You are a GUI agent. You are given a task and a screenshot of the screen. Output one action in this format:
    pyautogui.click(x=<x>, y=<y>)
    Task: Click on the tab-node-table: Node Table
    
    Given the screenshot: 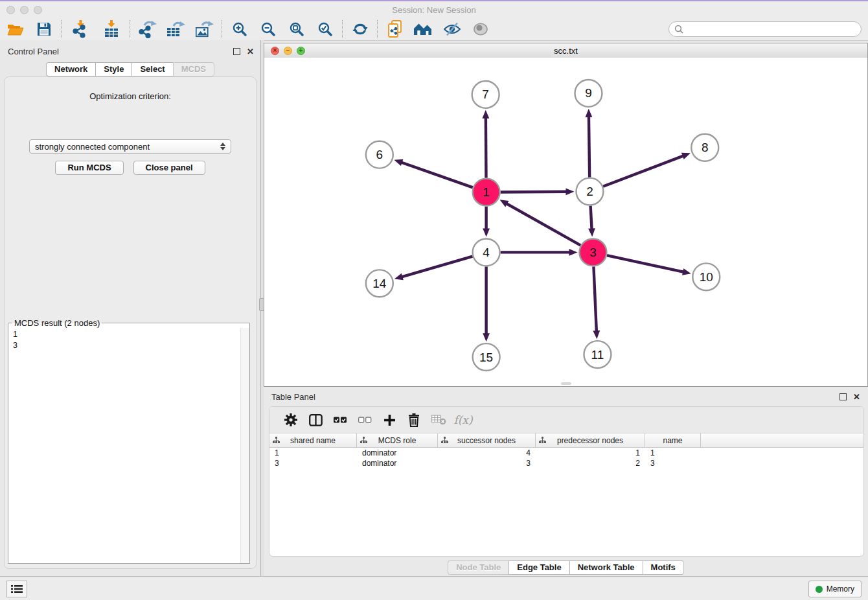 What is the action you would take?
    pyautogui.click(x=478, y=568)
    